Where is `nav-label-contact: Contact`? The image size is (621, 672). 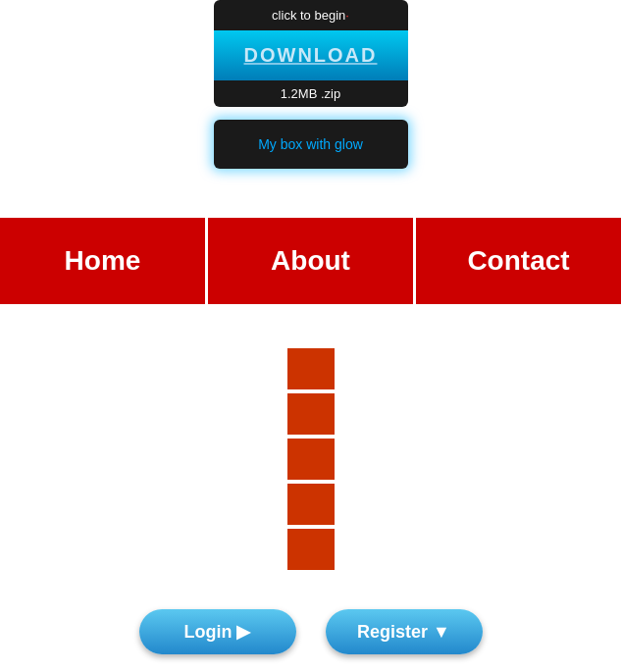
nav-label-contact: Contact is located at coordinates (518, 261).